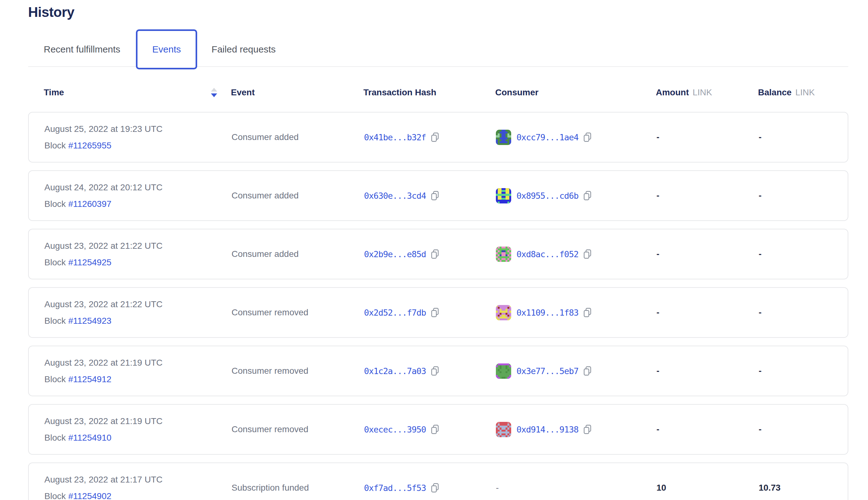 This screenshot has width=868, height=500. Describe the element at coordinates (138, 496) in the screenshot. I see `block-line: Block#11254902` at that location.